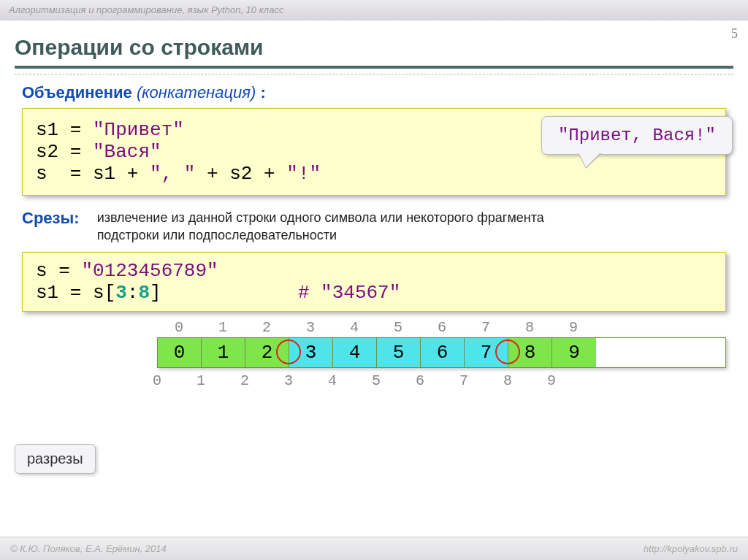 The image size is (748, 560). What do you see at coordinates (374, 93) in the screenshot?
I see `concat-heading: Объединение (конкатенация) :` at bounding box center [374, 93].